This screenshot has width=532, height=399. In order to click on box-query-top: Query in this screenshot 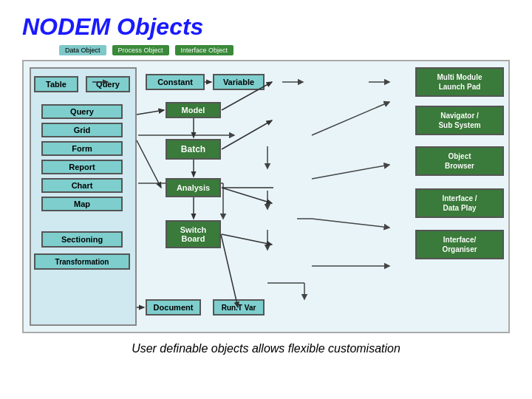, I will do `click(108, 84)`.